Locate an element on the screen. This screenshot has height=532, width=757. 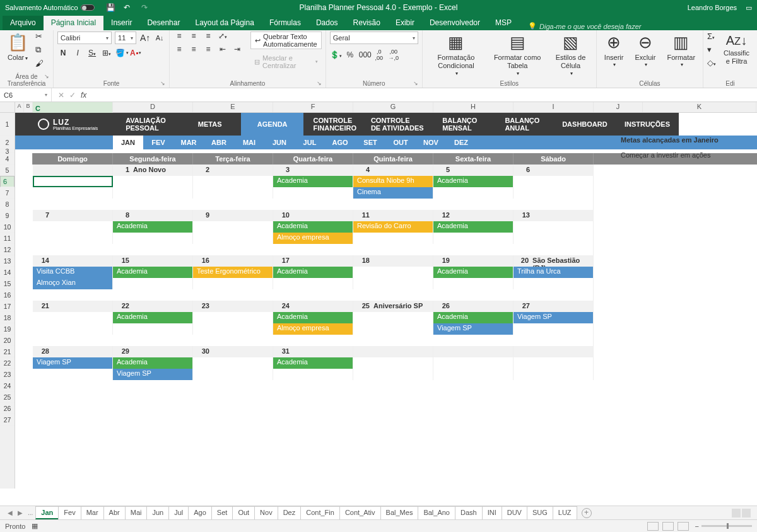
day-cell: 9 is located at coordinates (233, 216).